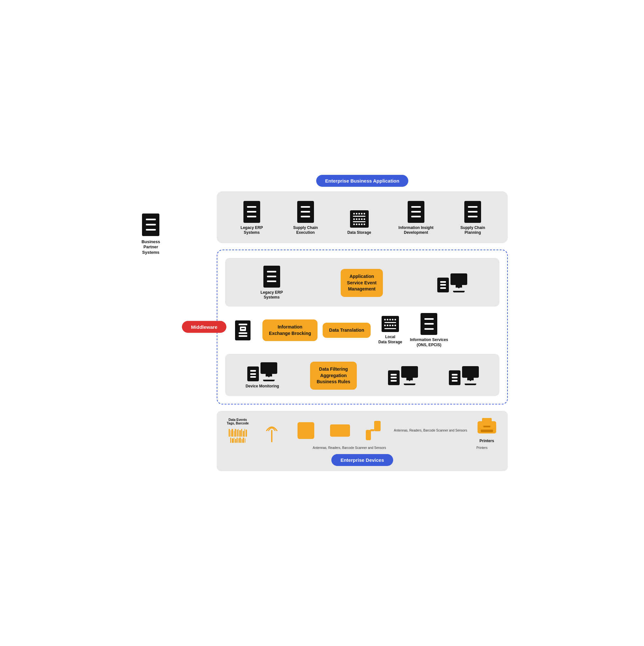  Describe the element at coordinates (362, 460) in the screenshot. I see `enterprise-devices-label: Enterprise Devices` at that location.